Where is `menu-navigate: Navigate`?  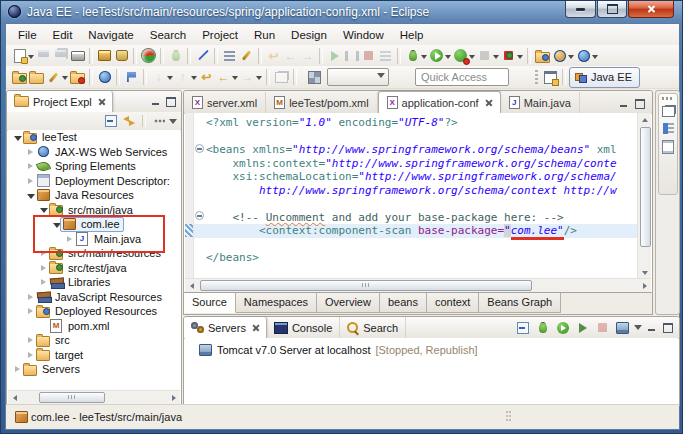
menu-navigate: Navigate is located at coordinates (110, 35).